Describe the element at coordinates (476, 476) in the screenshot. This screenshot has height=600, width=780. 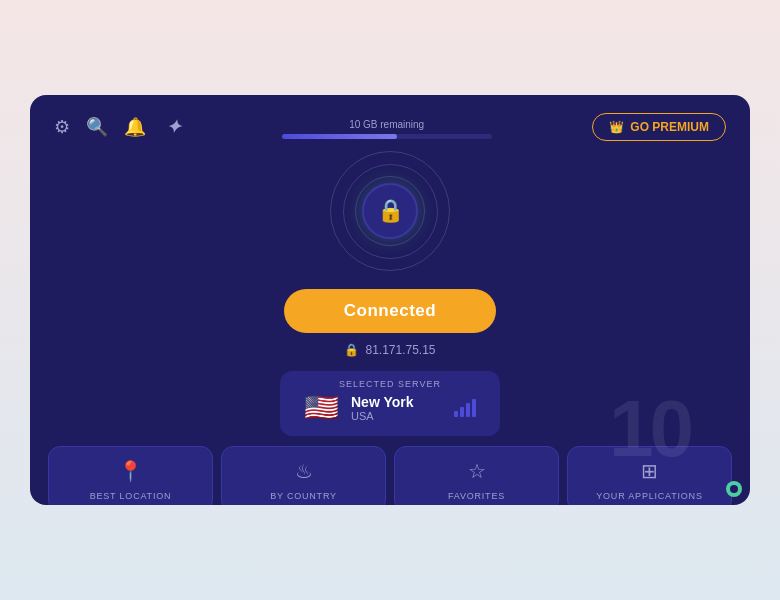
I see `nav-favorites: ☆ FAVORITES` at that location.